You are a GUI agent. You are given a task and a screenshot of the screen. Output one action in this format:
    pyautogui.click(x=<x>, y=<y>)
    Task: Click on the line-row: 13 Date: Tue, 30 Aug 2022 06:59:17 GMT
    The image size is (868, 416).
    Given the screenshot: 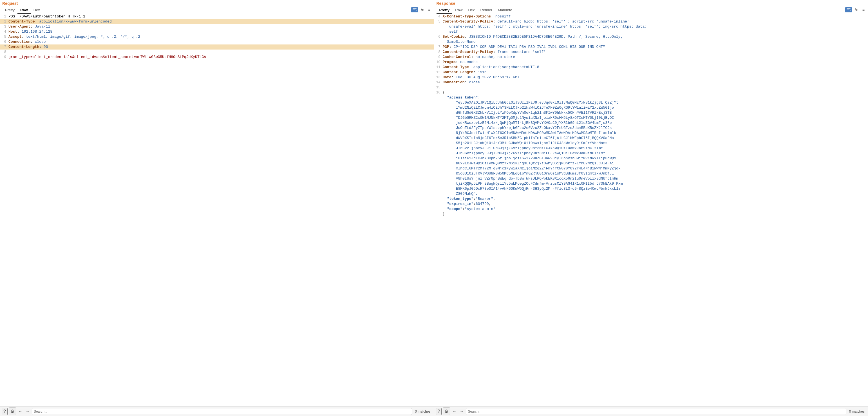 What is the action you would take?
    pyautogui.click(x=651, y=77)
    